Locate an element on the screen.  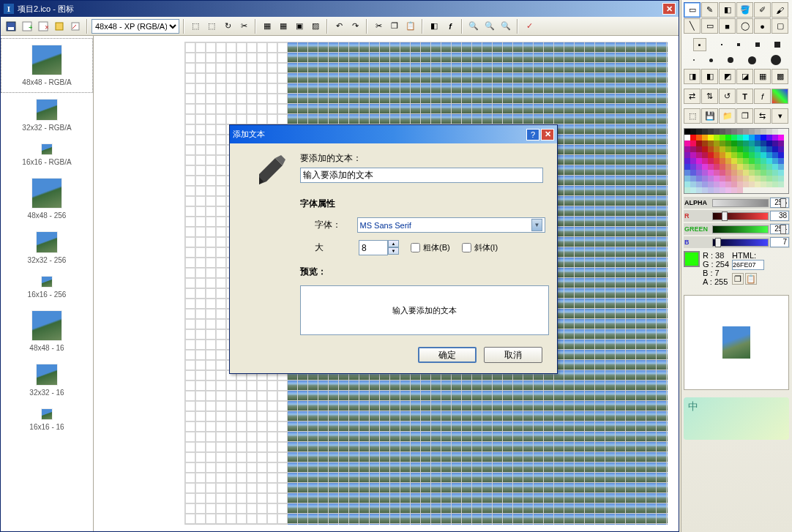
paste-icon: 📋 is located at coordinates (411, 26).